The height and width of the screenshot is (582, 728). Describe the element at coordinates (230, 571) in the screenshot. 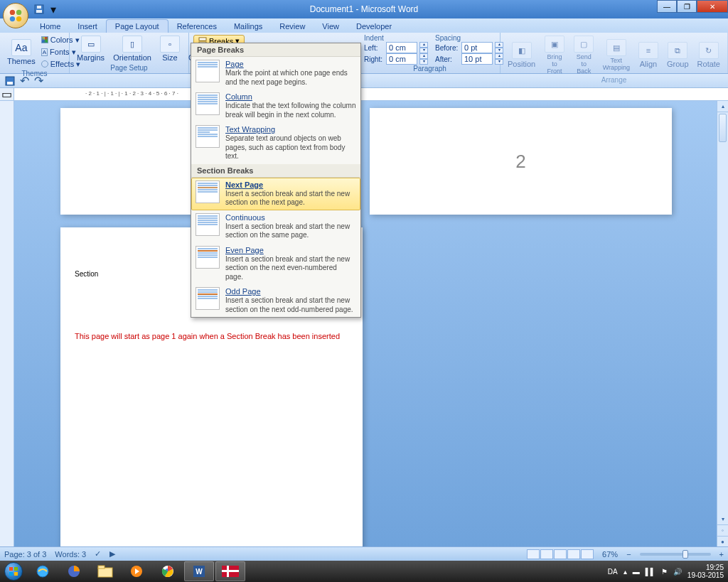

I see `taskbar-flag` at that location.